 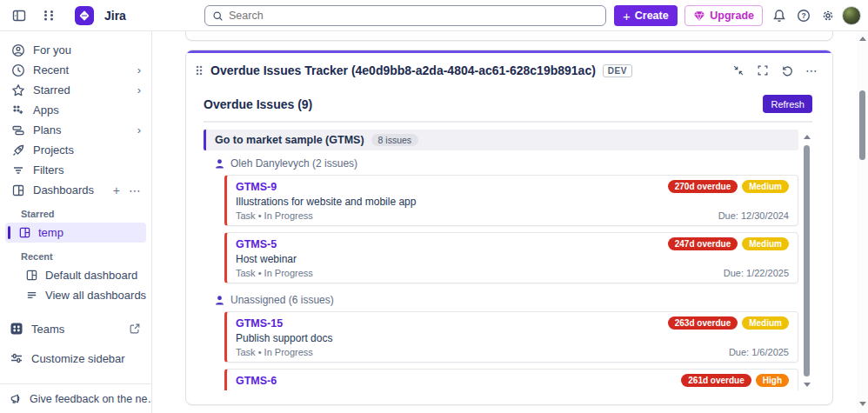 I want to click on assignee-group-header: Unassigned (6 issues), so click(x=506, y=300).